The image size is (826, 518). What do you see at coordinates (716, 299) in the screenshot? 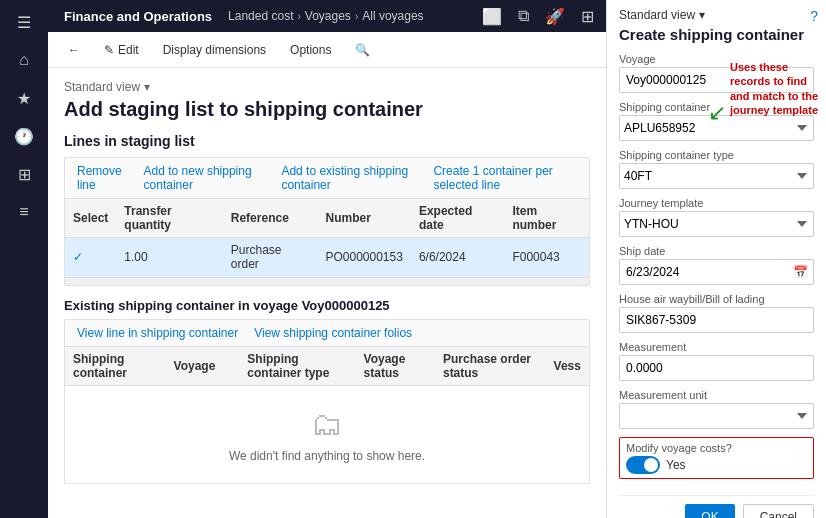
I see `waybill-label: House air waybill/Bill of lading` at bounding box center [716, 299].